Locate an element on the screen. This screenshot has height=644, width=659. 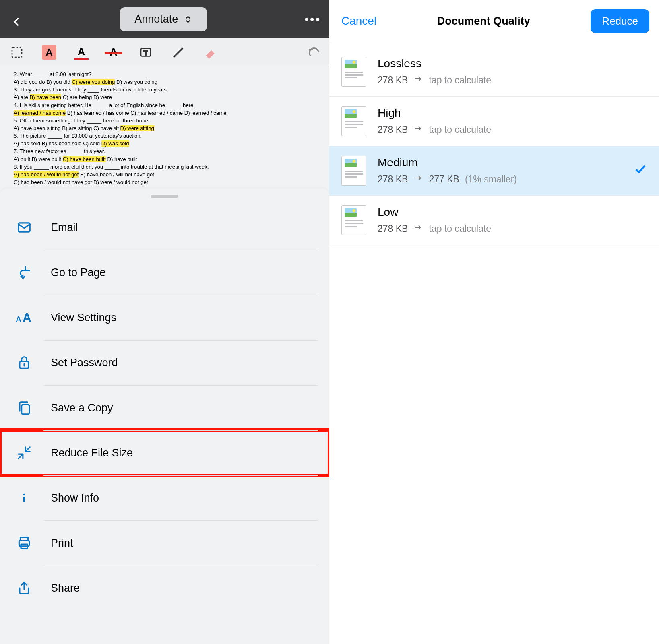
doc-line: 2. What _____ at 8.00 last night? is located at coordinates (166, 74).